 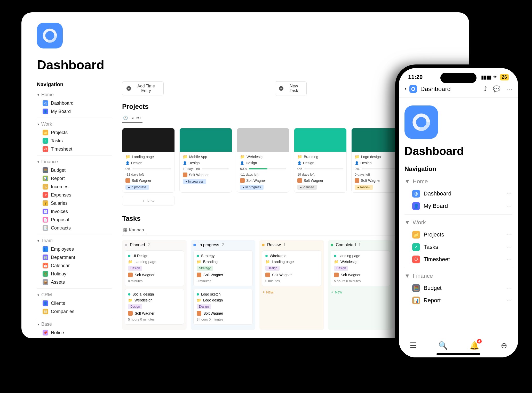 What do you see at coordinates (458, 276) in the screenshot?
I see `phone-nav-section-finance: ▼Finance` at bounding box center [458, 276].